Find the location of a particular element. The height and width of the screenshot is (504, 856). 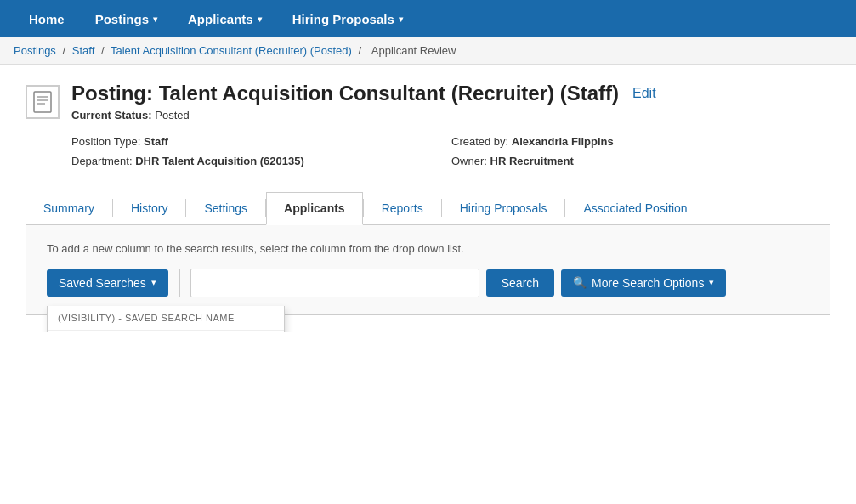

created-by: Created by: Alexandria Flippins is located at coordinates (624, 141).